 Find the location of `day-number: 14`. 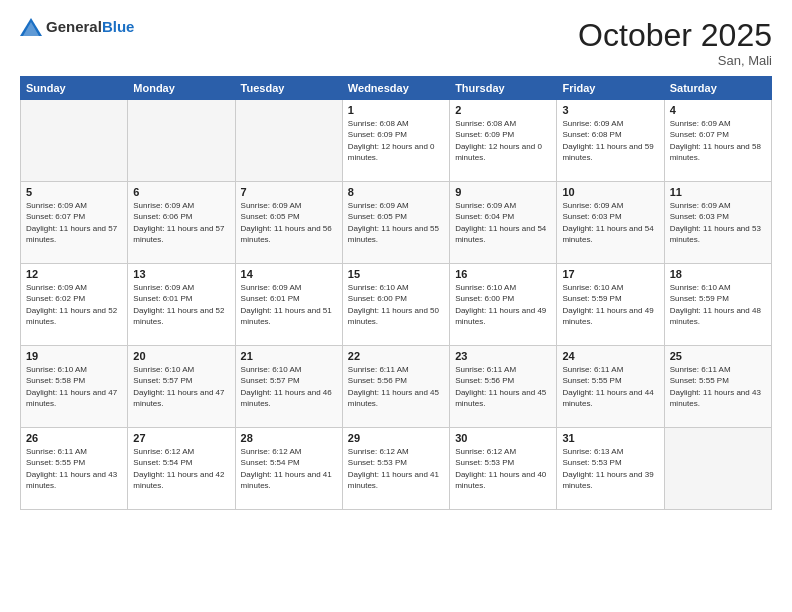

day-number: 14 is located at coordinates (289, 274).